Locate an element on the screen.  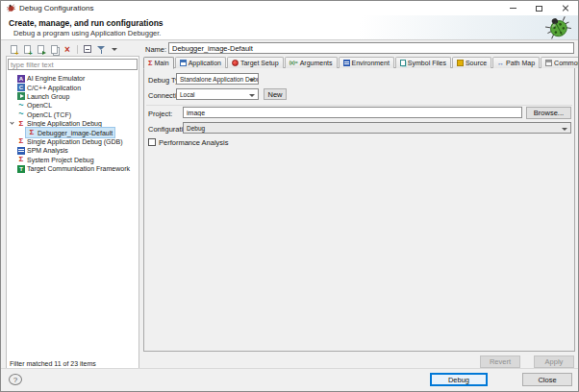
tab-arguments-icon is located at coordinates (294, 63).